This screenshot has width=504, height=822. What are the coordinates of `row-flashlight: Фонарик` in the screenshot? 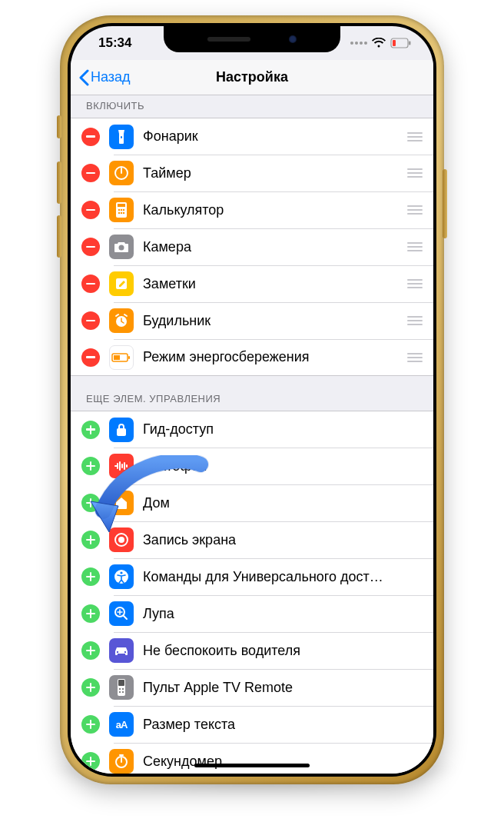 It's located at (252, 136).